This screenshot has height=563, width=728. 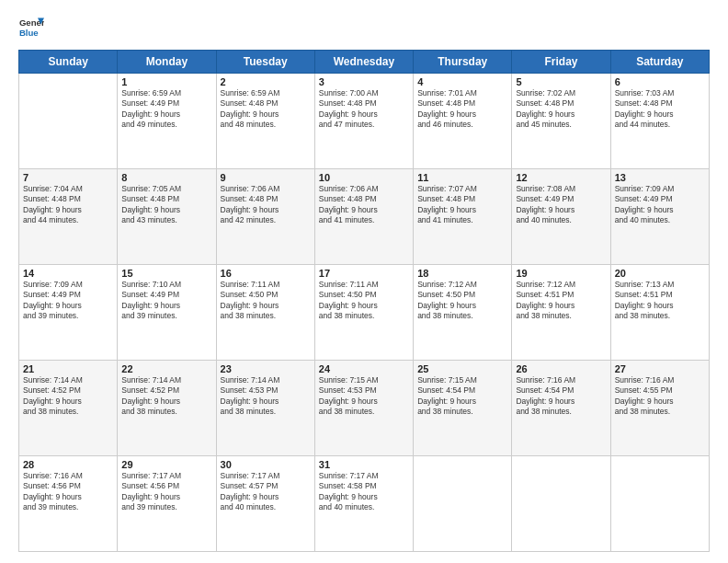 What do you see at coordinates (462, 205) in the screenshot?
I see `cell-info: Sunrise: 7:07 AMSunset: 4:48 PMDaylight:…` at bounding box center [462, 205].